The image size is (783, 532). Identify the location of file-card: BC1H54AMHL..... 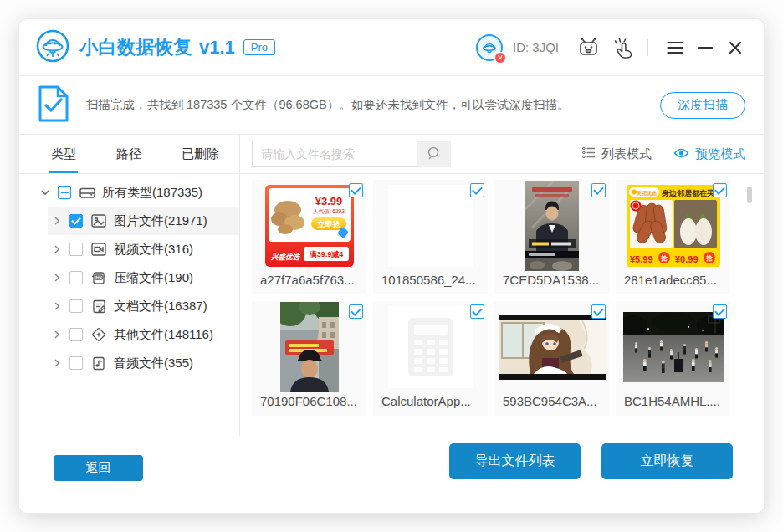
(673, 358).